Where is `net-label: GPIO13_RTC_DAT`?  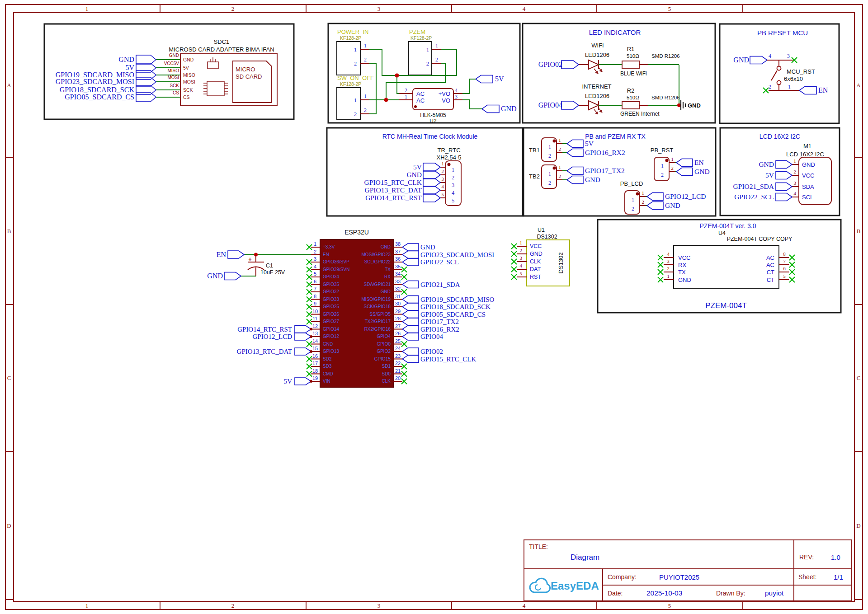 net-label: GPIO13_RTC_DAT is located at coordinates (393, 190).